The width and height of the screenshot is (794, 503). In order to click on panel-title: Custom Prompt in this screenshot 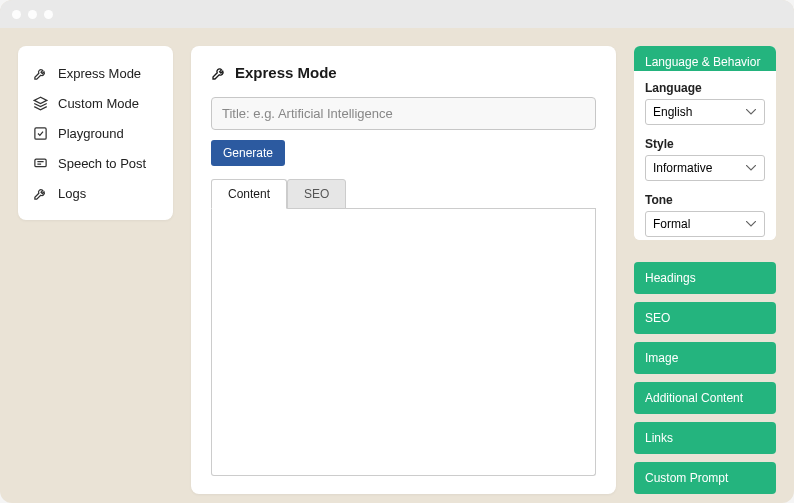, I will do `click(686, 478)`.